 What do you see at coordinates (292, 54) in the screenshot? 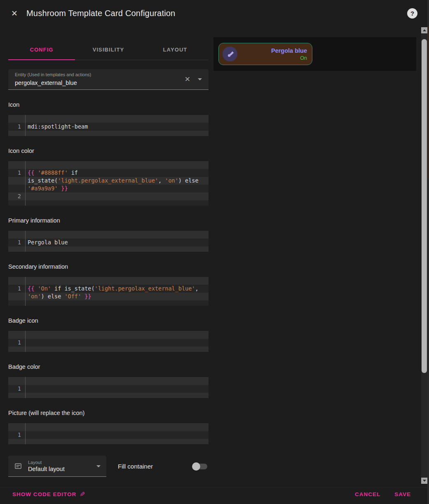
I see `preview-card-text: Pergola blue On` at bounding box center [292, 54].